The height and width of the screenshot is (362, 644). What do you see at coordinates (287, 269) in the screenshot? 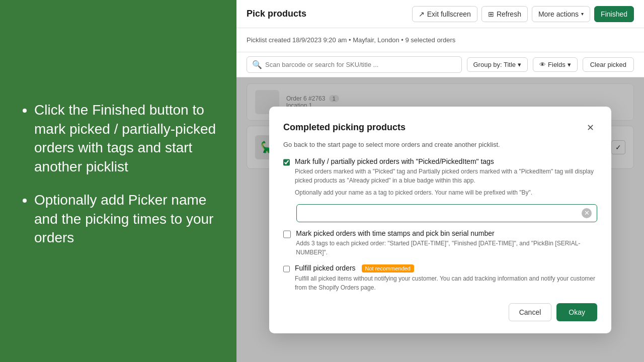
I see `checkbox-fulfill` at bounding box center [287, 269].